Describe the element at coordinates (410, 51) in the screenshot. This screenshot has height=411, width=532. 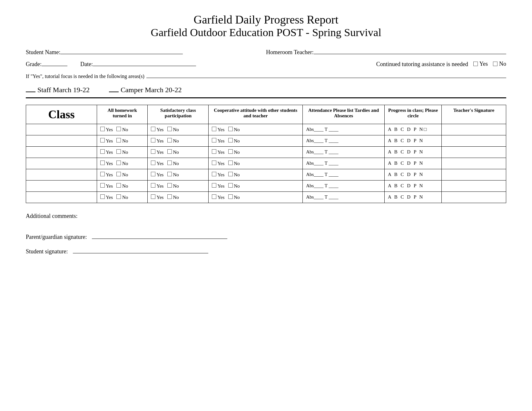
I see `homeroom-field` at that location.